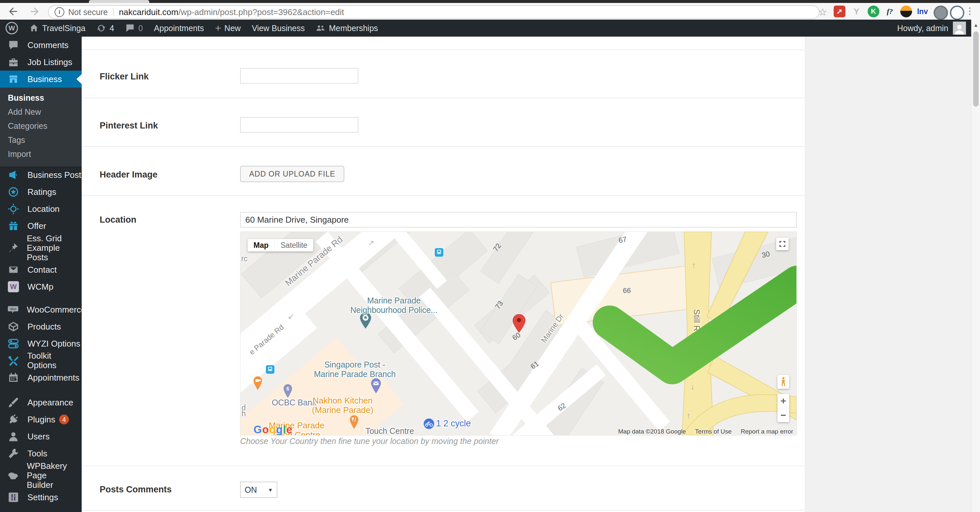  What do you see at coordinates (41, 45) in the screenshot?
I see `sidebar-item-comments: Comments` at bounding box center [41, 45].